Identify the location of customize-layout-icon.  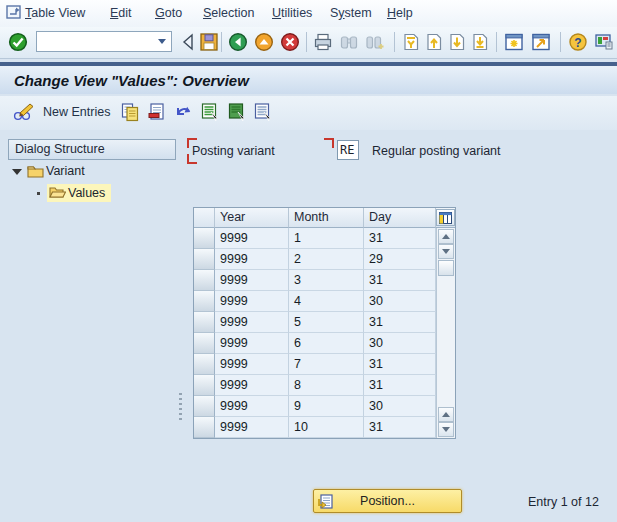
(604, 42).